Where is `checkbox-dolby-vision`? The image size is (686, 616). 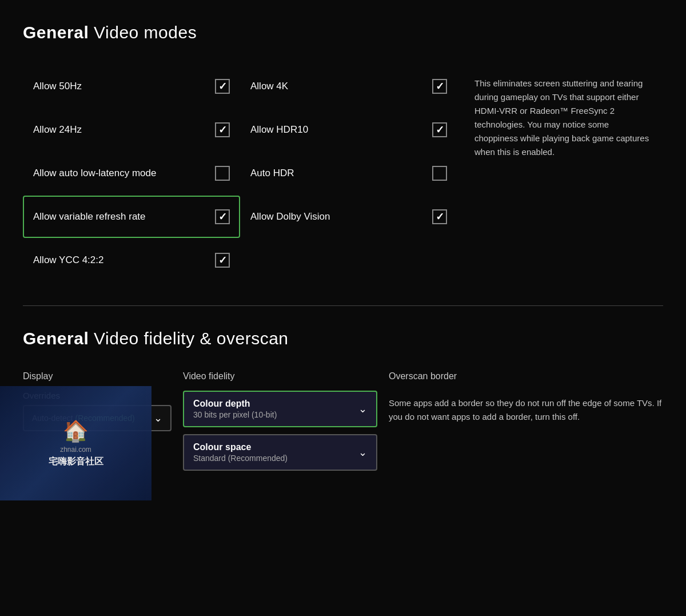 checkbox-dolby-vision is located at coordinates (440, 217).